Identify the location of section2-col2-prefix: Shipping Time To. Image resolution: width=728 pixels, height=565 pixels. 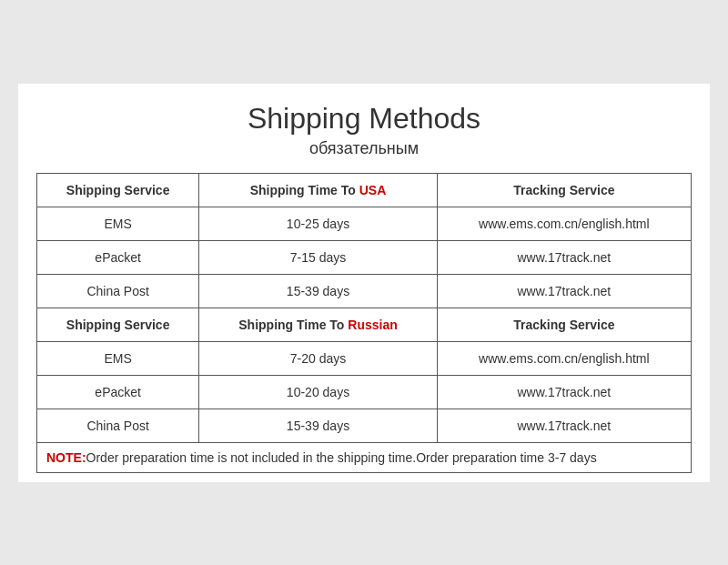
(293, 325).